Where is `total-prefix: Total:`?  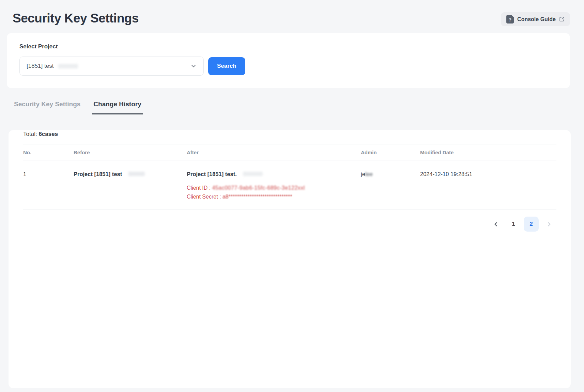
total-prefix: Total: is located at coordinates (30, 134).